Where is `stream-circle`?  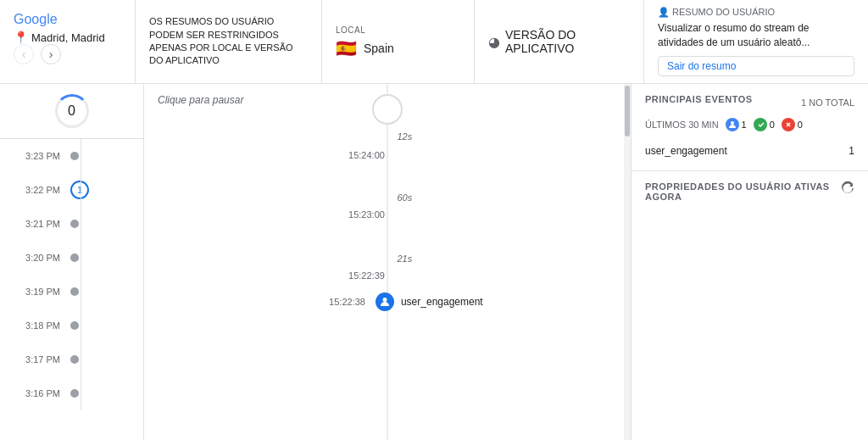
stream-circle is located at coordinates (387, 109).